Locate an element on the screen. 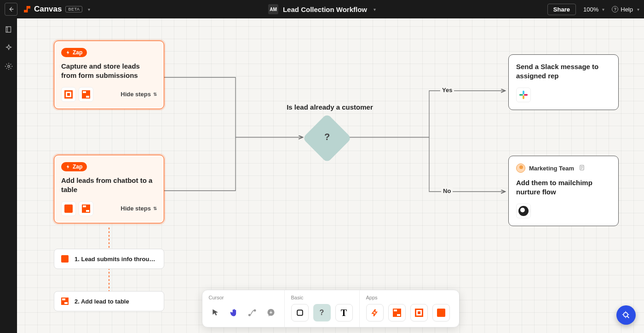 The image size is (644, 333). zap-card-capture-leads: Zap Capture and store leads from form su… is located at coordinates (109, 75).